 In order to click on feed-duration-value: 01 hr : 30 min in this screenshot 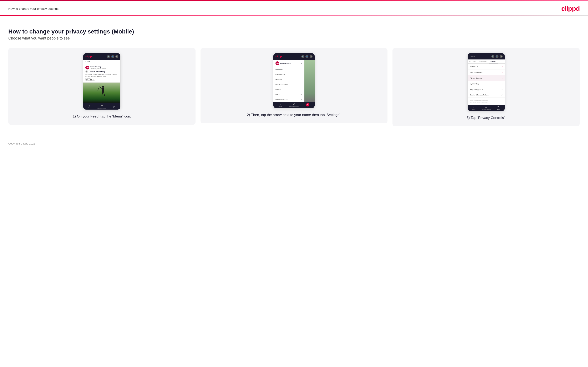, I will do `click(102, 80)`.